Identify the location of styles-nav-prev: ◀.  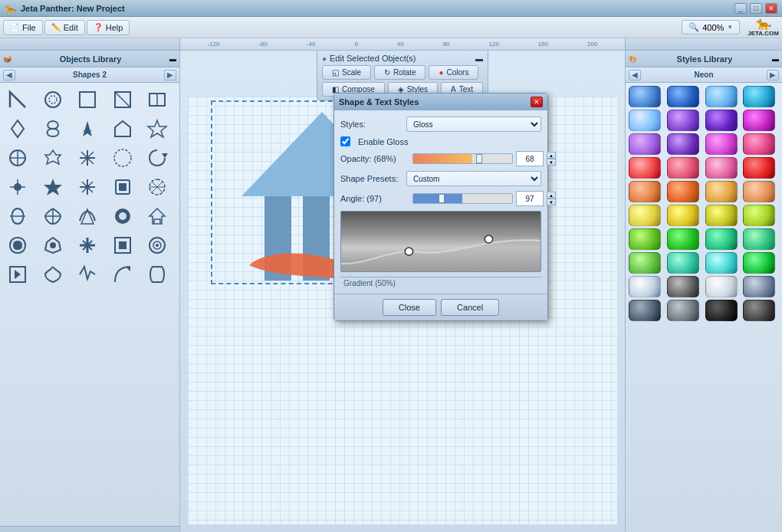
(635, 75).